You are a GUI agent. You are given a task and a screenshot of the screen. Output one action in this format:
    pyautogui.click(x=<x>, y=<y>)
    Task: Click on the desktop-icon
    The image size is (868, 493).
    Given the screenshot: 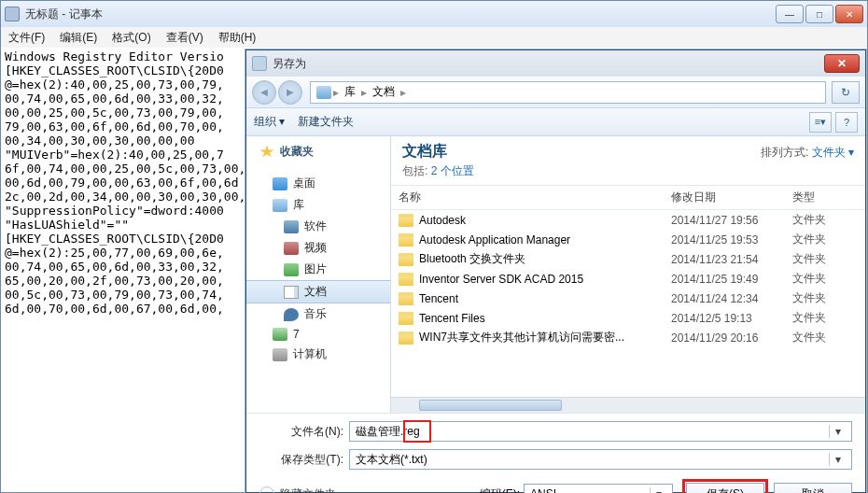 What is the action you would take?
    pyautogui.click(x=280, y=184)
    